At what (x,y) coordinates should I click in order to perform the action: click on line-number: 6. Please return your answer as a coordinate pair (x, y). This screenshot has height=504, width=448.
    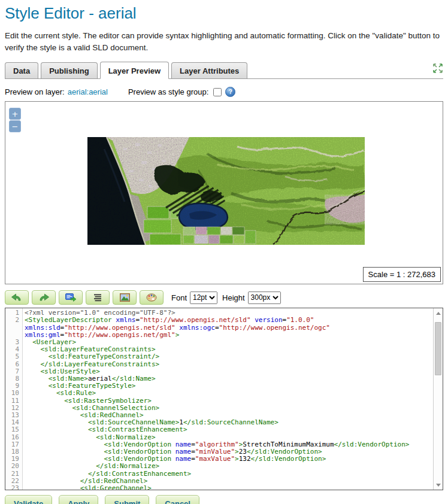
    Looking at the image, I should click on (14, 365).